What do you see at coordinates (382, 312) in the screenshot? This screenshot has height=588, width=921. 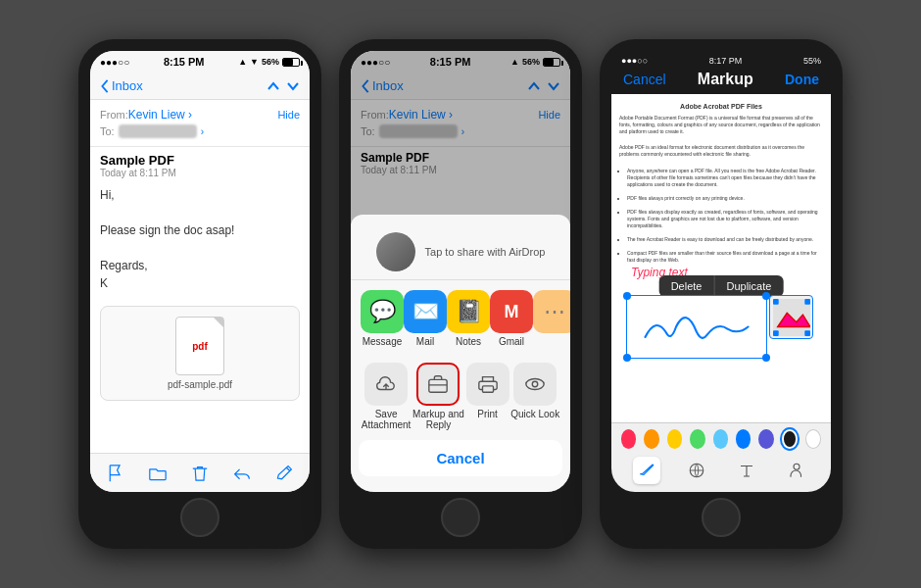 I see `message-icon: 💬` at bounding box center [382, 312].